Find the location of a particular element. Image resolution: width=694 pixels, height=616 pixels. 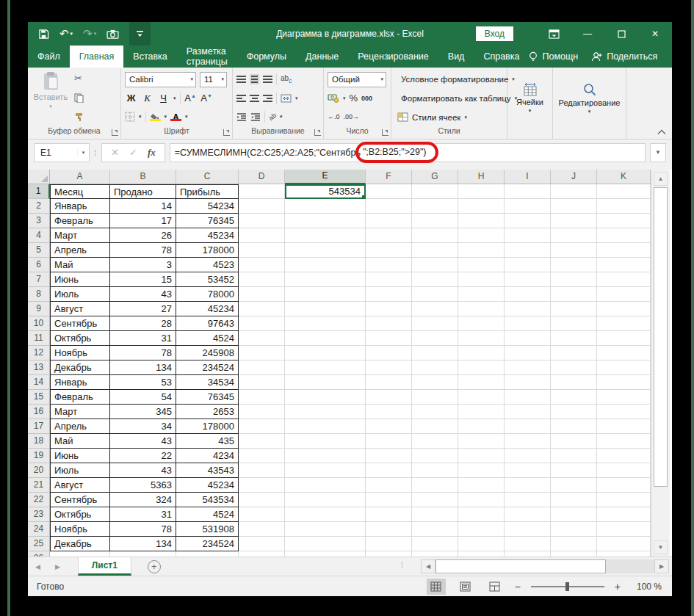

cell-A16: Март is located at coordinates (80, 412).